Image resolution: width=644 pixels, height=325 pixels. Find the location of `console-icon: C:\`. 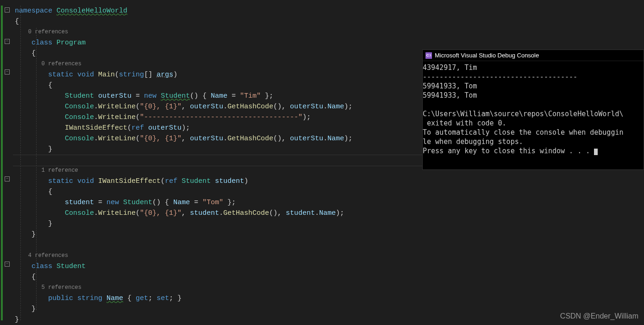

console-icon: C:\ is located at coordinates (429, 56).